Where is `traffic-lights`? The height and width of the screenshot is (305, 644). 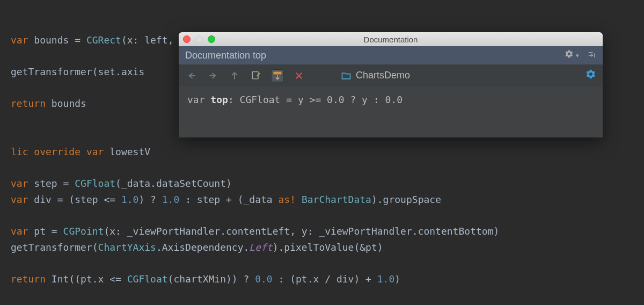 traffic-lights is located at coordinates (199, 39).